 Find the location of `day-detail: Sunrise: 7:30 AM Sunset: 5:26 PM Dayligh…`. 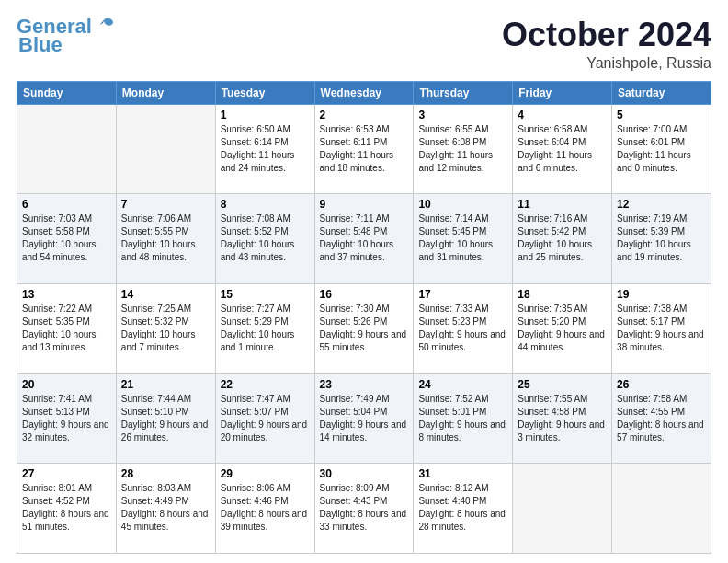

day-detail: Sunrise: 7:30 AM Sunset: 5:26 PM Dayligh… is located at coordinates (364, 328).